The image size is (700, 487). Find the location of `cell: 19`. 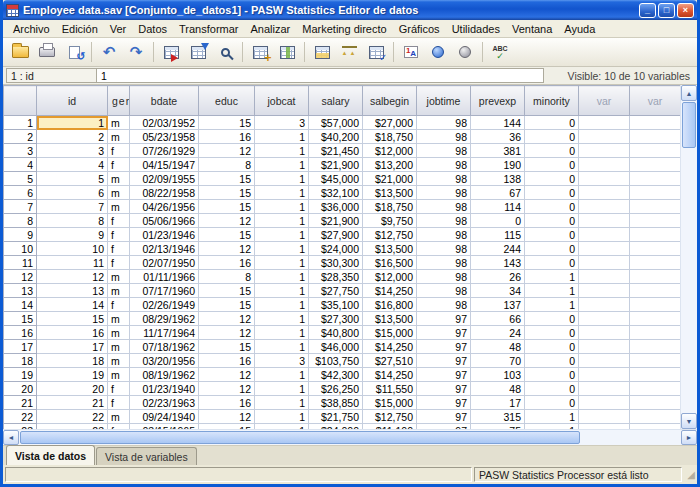

cell: 19 is located at coordinates (72, 375).